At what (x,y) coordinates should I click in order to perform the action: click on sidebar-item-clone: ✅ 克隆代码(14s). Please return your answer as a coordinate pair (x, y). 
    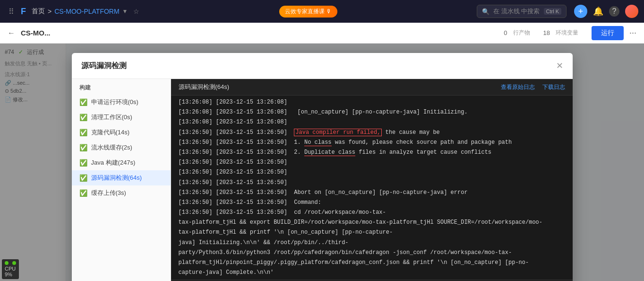
    Looking at the image, I should click on (121, 132).